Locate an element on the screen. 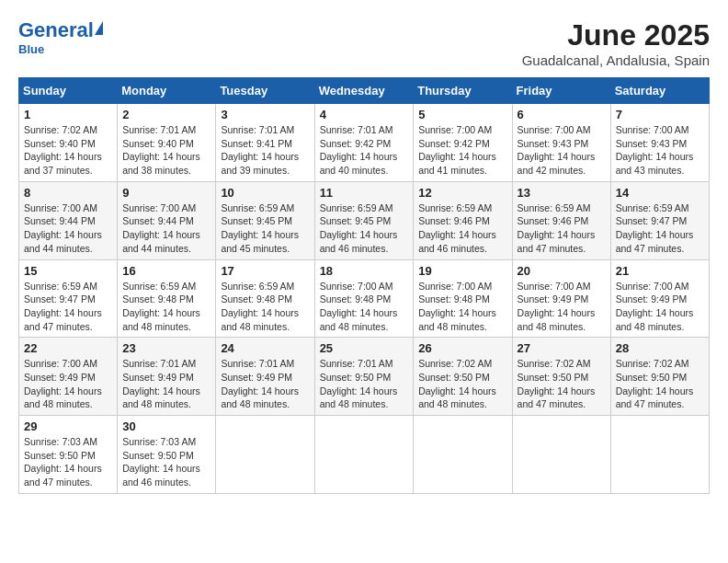 This screenshot has height=563, width=728. daylight-text: Daylight: 14 hours and 37 minutes. is located at coordinates (63, 164).